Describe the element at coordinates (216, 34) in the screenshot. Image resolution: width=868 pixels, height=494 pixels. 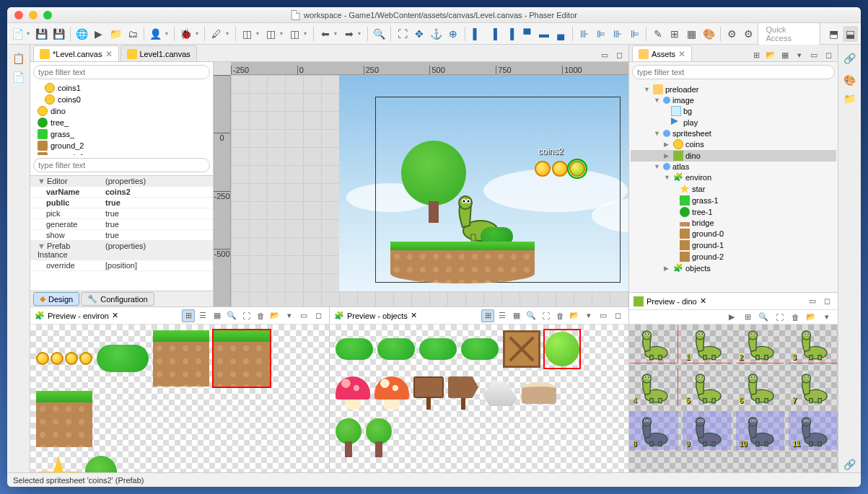
I see `wand-button: 🖊` at that location.